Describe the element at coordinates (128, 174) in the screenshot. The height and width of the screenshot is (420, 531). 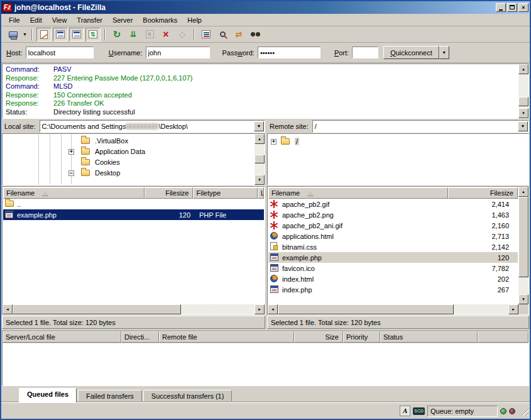
I see `tree-item: −Desktop` at that location.